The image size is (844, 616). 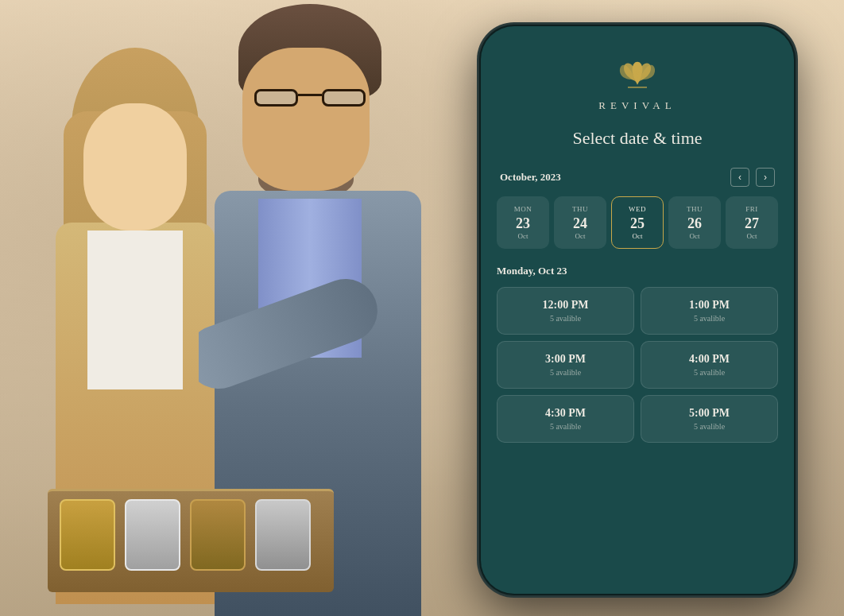 I want to click on time-slot: 1:00 PM 5 avalible, so click(x=709, y=311).